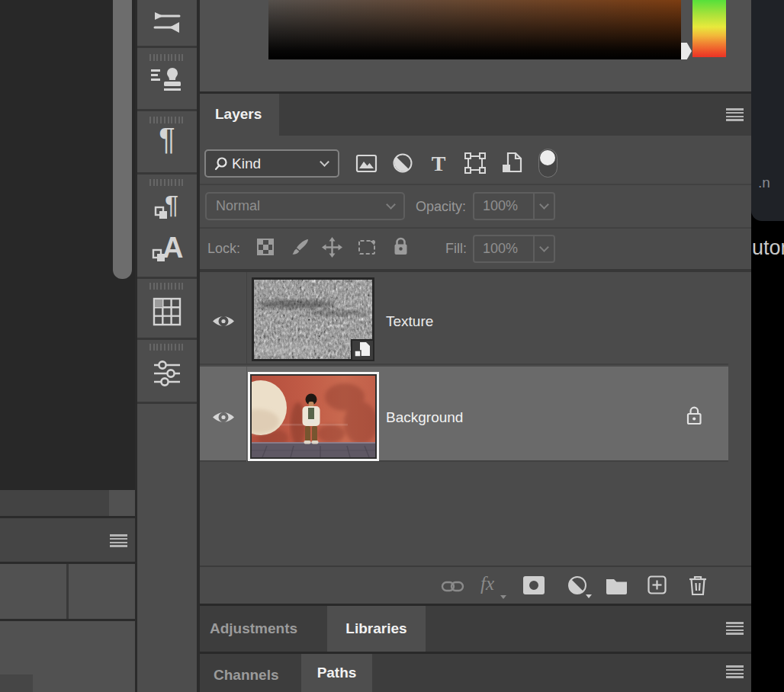 The image size is (784, 692). I want to click on blend-mode-value: Normal, so click(297, 206).